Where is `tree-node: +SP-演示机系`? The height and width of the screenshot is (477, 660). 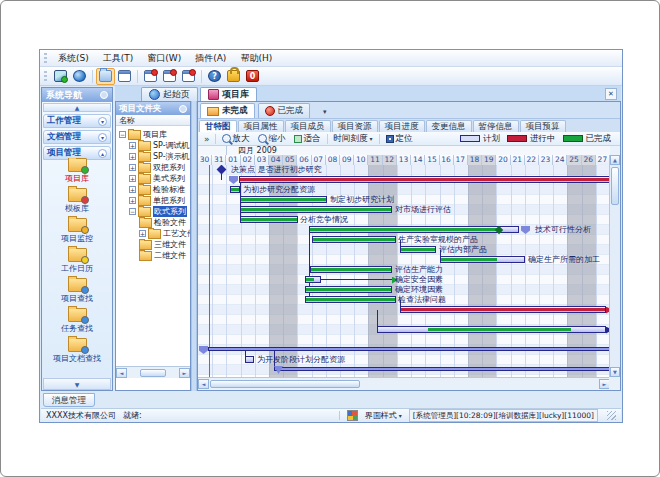
tree-node: +SP-演示机系 is located at coordinates (160, 156).